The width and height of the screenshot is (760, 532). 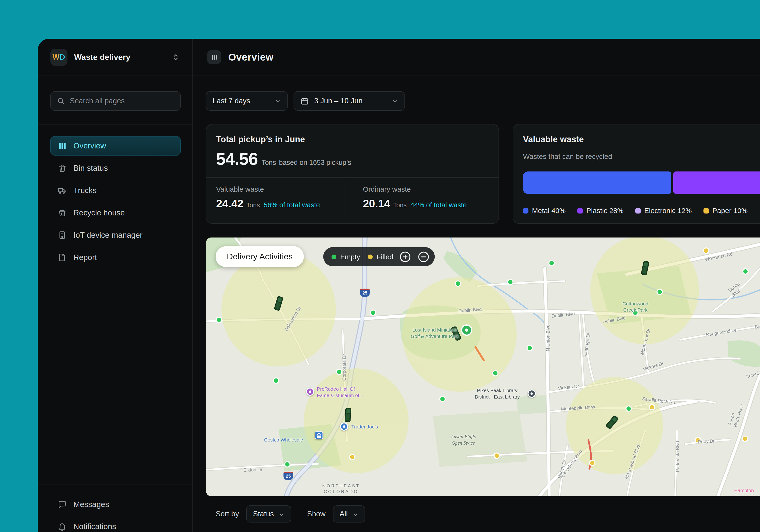 What do you see at coordinates (59, 57) in the screenshot?
I see `app-logo-text: WD` at bounding box center [59, 57].